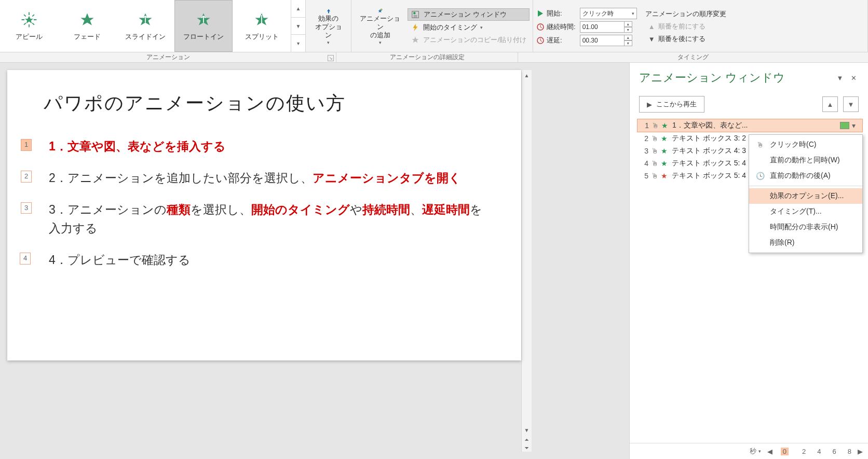 The height and width of the screenshot is (459, 868). Describe the element at coordinates (590, 27) in the screenshot. I see `duration-value: 01.00` at that location.